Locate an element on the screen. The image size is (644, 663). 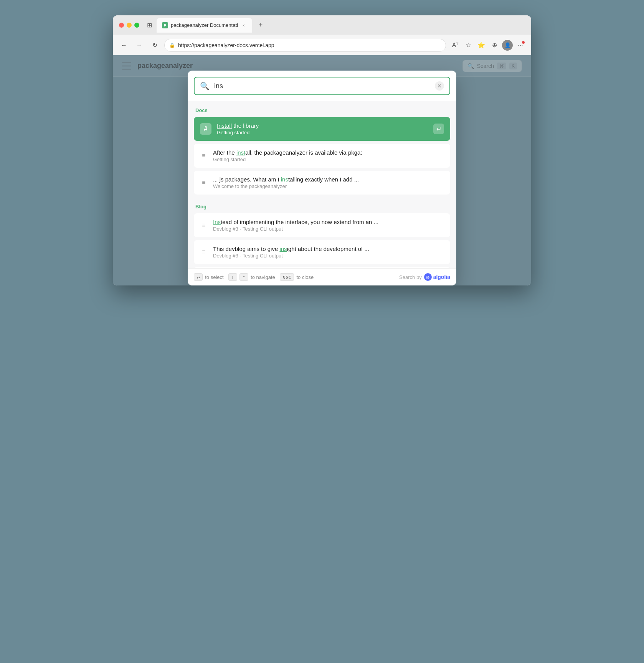
more-button: ··· is located at coordinates (520, 45).